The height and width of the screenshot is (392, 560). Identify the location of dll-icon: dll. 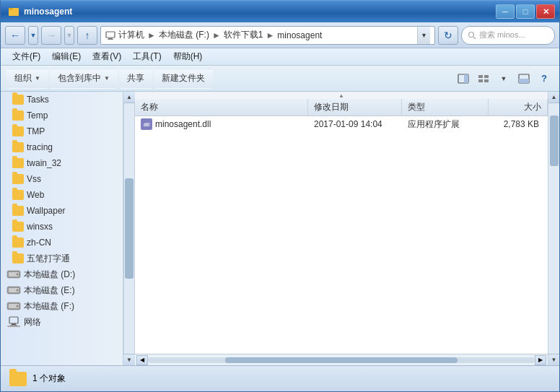
(146, 124).